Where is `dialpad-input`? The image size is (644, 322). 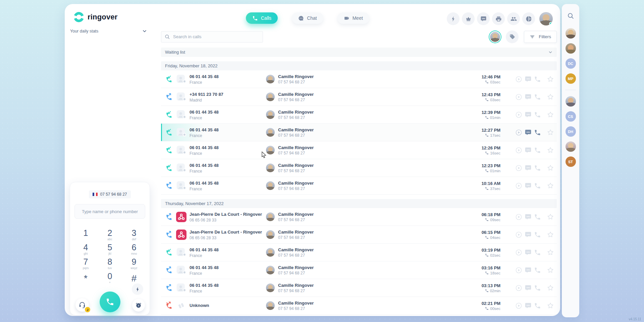 dialpad-input is located at coordinates (110, 211).